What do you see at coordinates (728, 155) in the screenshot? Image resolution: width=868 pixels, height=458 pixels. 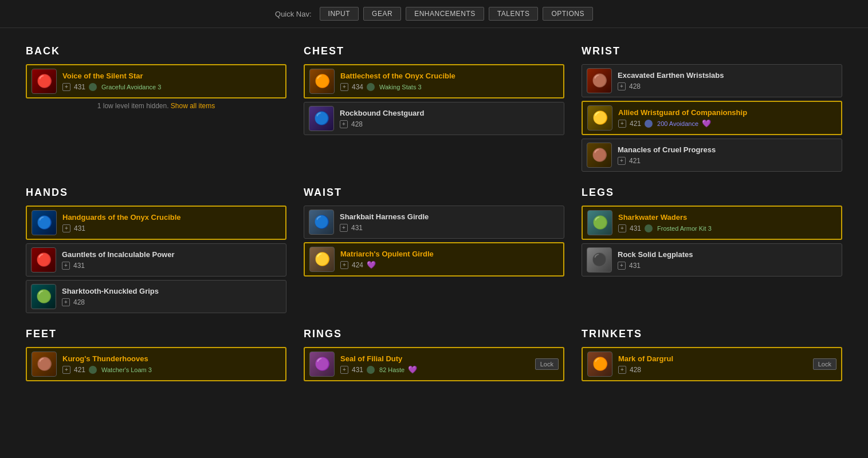 I see `wrist-item-2-info: Manacles of Cruel Progress + 421` at bounding box center [728, 155].